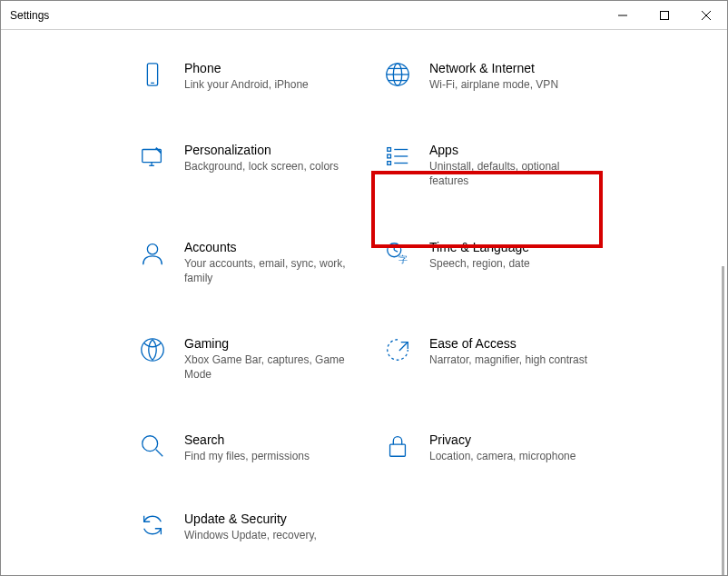  I want to click on category-subtitle: Find my files, permissions, so click(247, 456).